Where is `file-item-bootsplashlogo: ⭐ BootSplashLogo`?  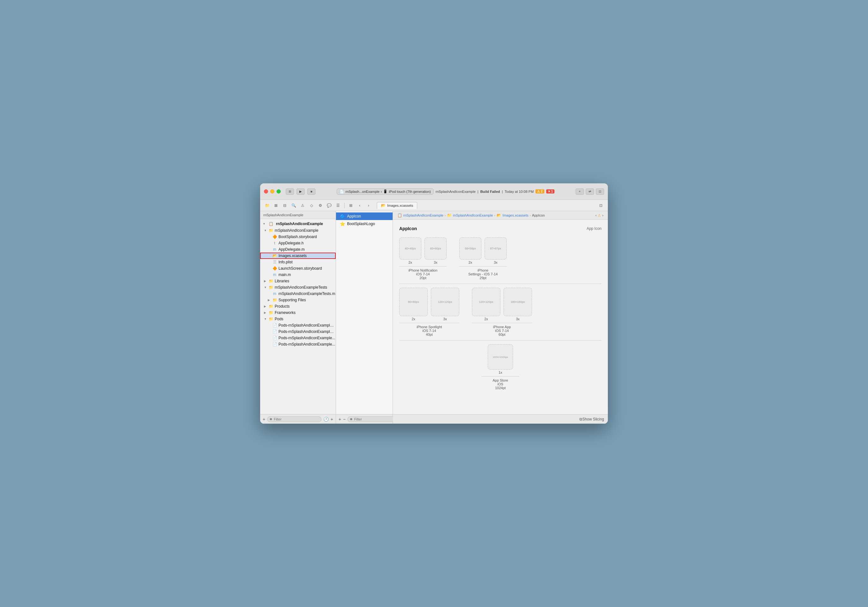
file-item-bootsplashlogo: ⭐ BootSplashLogo is located at coordinates (364, 224).